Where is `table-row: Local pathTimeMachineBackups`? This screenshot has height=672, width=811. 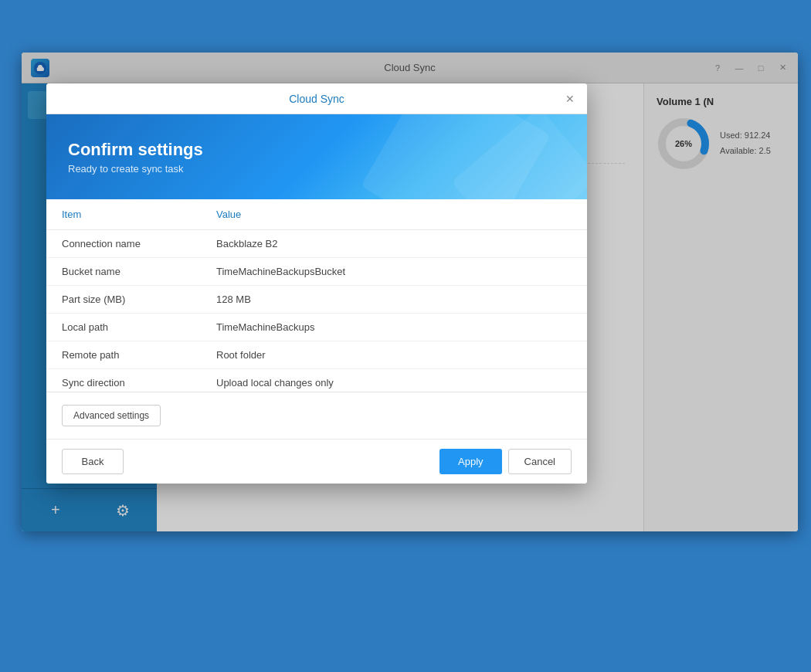 table-row: Local pathTimeMachineBackups is located at coordinates (317, 328).